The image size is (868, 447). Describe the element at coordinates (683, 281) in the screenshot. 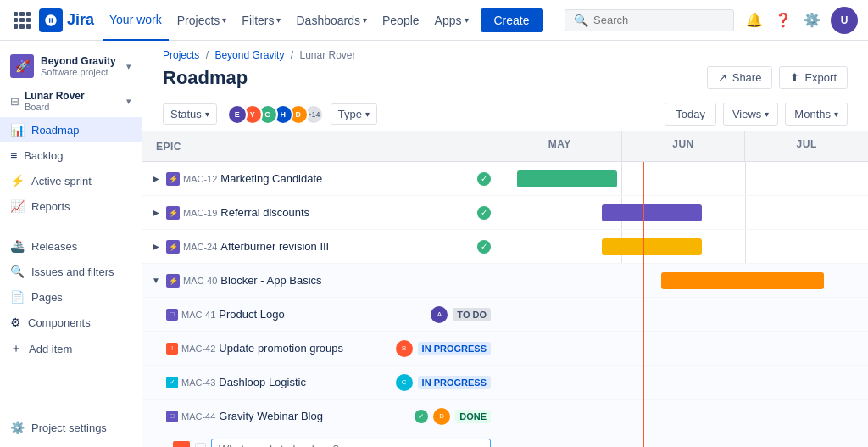

I see `bar-row-mac40` at that location.